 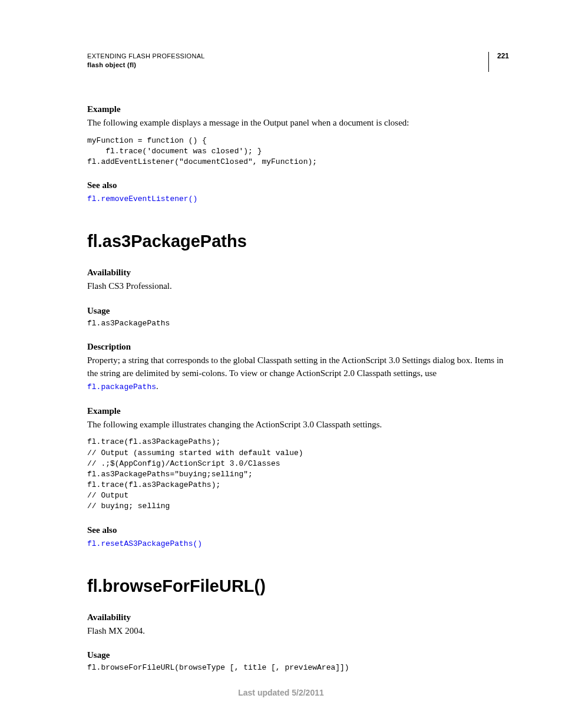 What do you see at coordinates (121, 387) in the screenshot?
I see `link-packagepaths: fl.packagePaths` at bounding box center [121, 387].